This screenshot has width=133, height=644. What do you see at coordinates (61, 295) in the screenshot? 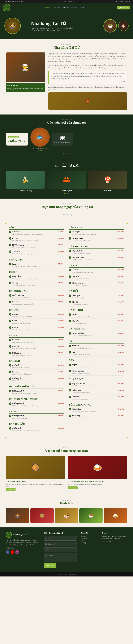
I see `item-price: 450,000đ` at bounding box center [61, 295].